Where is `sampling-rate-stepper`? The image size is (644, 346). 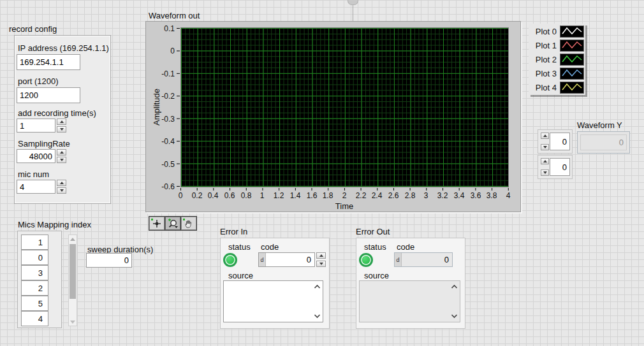
sampling-rate-stepper is located at coordinates (61, 156).